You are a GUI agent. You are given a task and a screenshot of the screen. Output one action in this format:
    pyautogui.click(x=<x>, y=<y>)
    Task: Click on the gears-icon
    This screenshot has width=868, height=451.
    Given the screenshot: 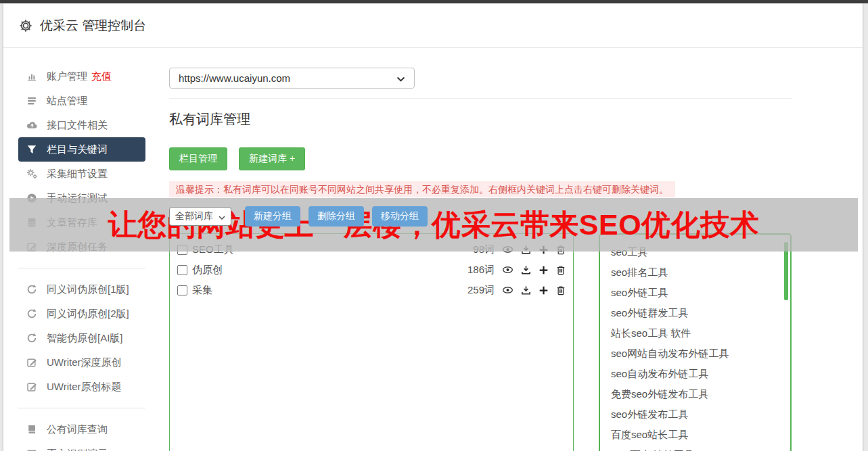 What is the action you would take?
    pyautogui.click(x=32, y=174)
    